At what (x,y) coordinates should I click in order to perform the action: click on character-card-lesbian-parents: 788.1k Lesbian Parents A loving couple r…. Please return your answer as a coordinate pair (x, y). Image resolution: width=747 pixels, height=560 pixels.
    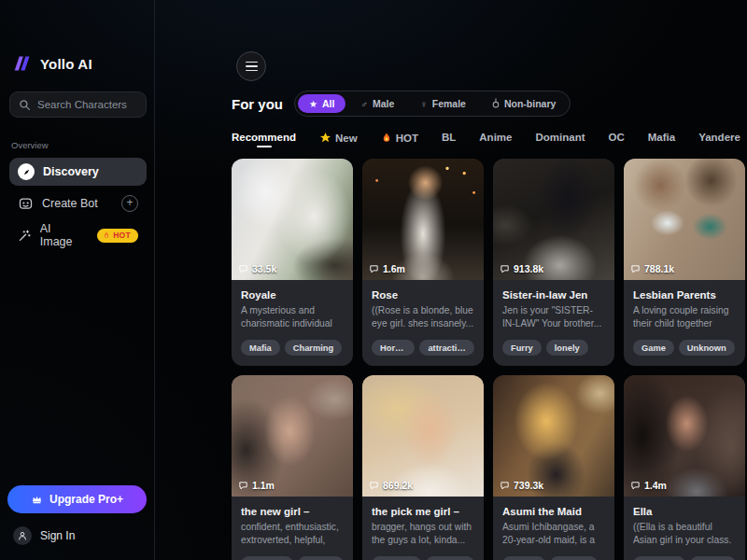
    Looking at the image, I should click on (684, 262).